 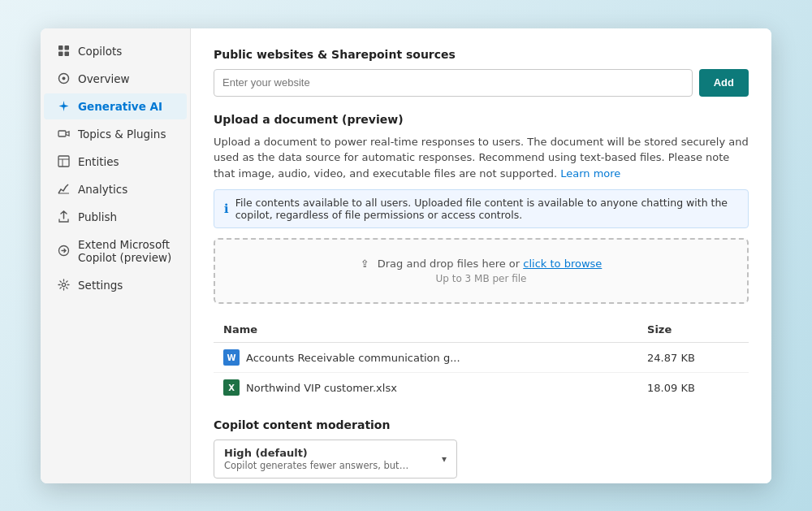 I want to click on dropzone-sub-text: Up to 3 MB per file, so click(x=481, y=279).